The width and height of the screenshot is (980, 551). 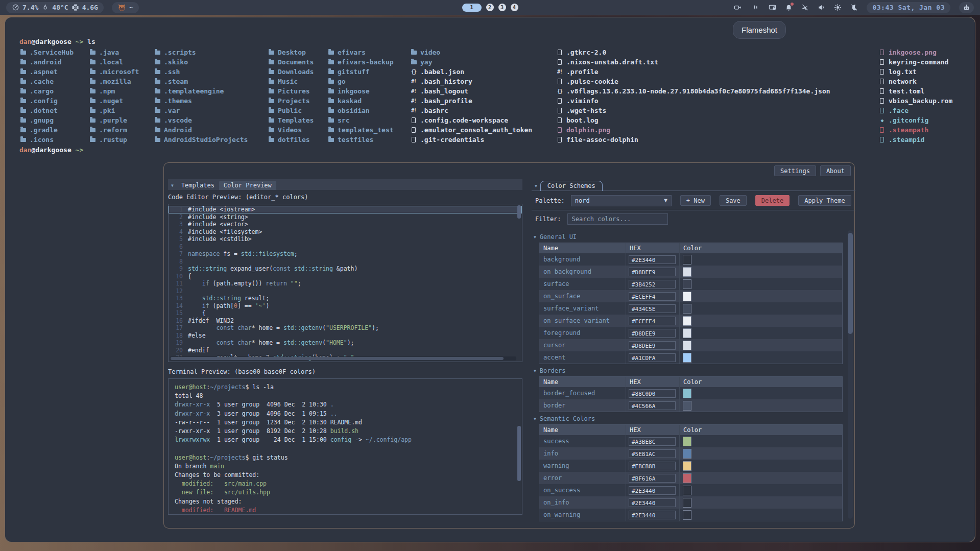 I want to click on workspace-1: 1, so click(x=472, y=8).